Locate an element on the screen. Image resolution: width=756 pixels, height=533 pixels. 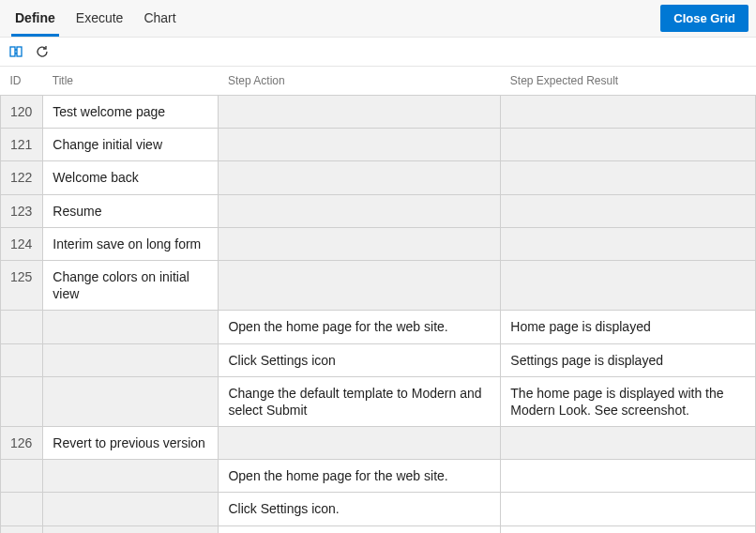
cell-title: Change colors on initial view is located at coordinates (131, 285).